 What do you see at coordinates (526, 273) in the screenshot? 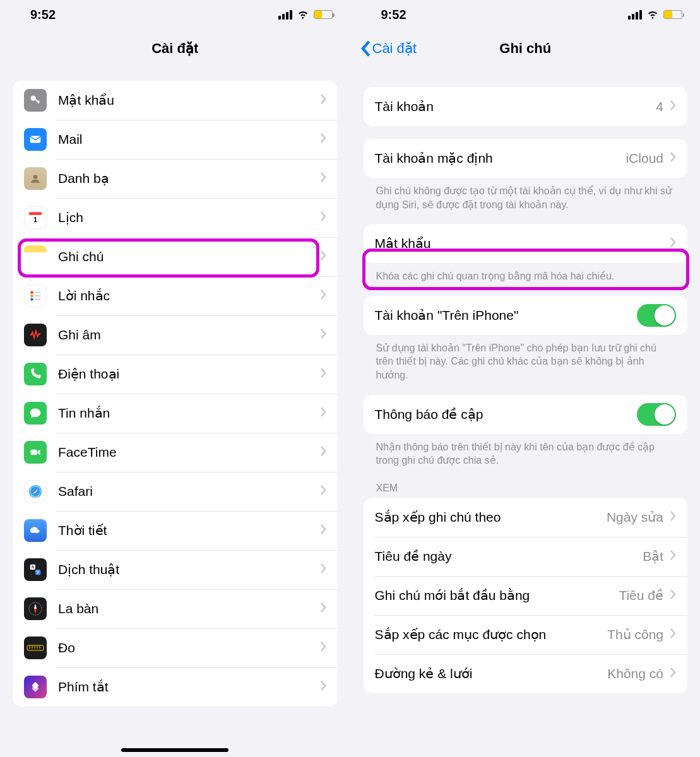
I see `footer-password: Khóa các ghi chú quan trọng bằng mã hóa …` at bounding box center [526, 273].